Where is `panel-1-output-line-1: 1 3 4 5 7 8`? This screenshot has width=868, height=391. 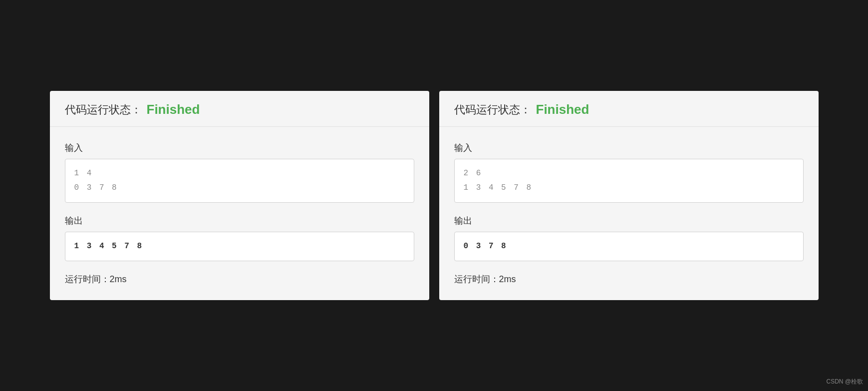 panel-1-output-line-1: 1 3 4 5 7 8 is located at coordinates (240, 247).